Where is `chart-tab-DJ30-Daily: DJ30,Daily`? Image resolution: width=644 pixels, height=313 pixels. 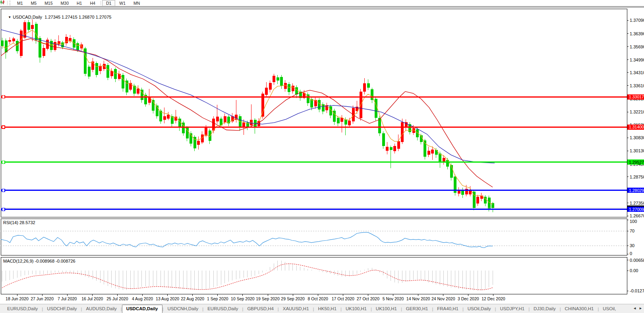
chart-tab-DJ30-Daily: DJ30,Daily is located at coordinates (545, 309).